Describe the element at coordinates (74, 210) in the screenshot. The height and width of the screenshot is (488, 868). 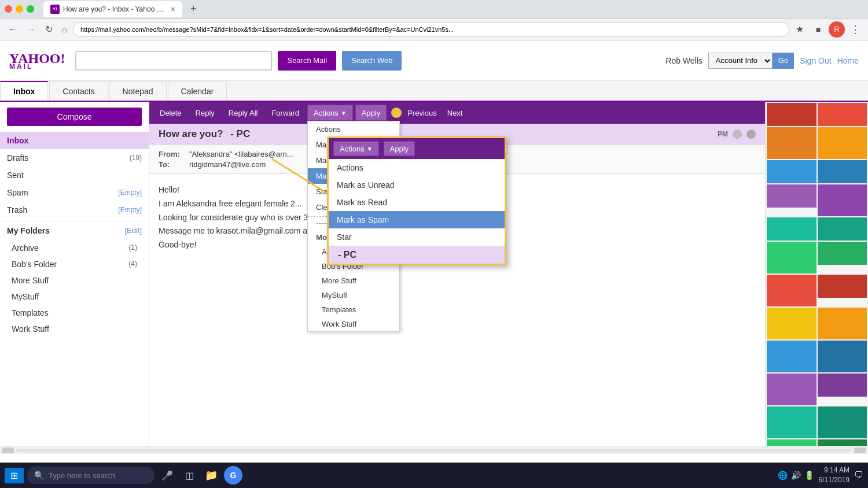
I see `sidebar-item-trash: Trash [Empty]` at that location.